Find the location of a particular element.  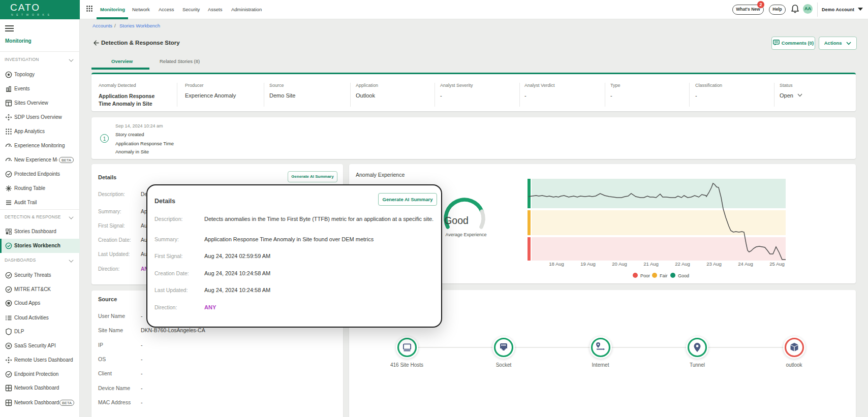

svg-text: Good is located at coordinates (684, 276).